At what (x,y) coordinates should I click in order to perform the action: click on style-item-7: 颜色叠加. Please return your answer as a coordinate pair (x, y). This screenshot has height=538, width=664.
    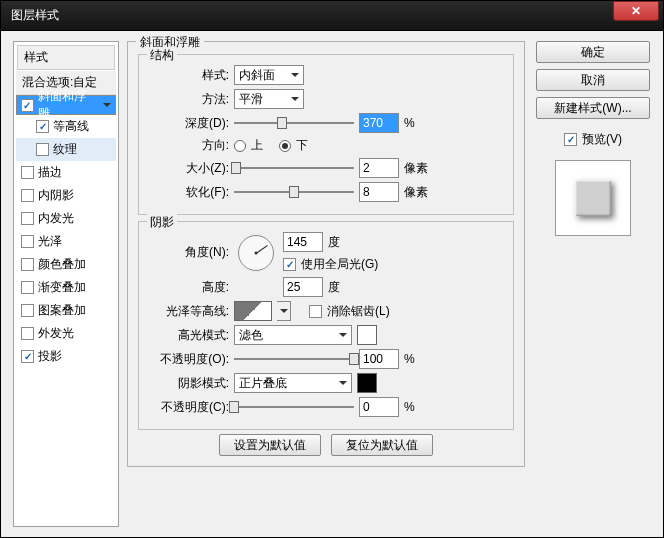
    Looking at the image, I should click on (66, 264).